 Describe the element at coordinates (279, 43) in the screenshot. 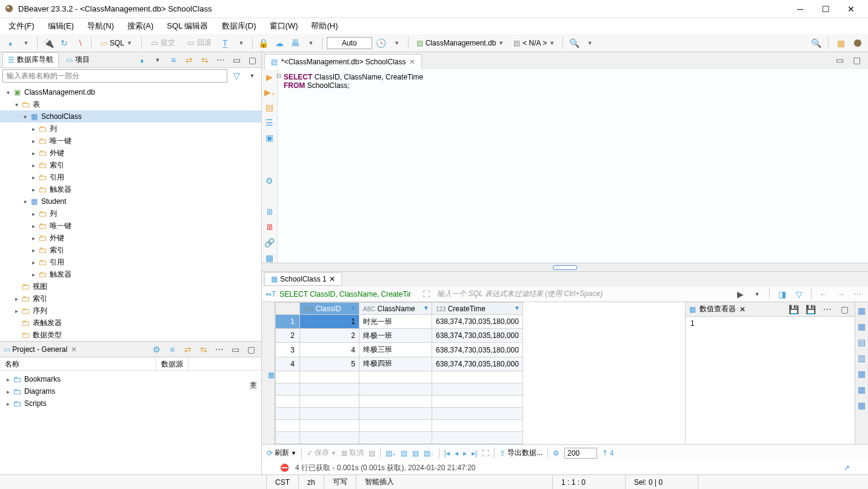

I see `cloud-icon: ☁` at that location.